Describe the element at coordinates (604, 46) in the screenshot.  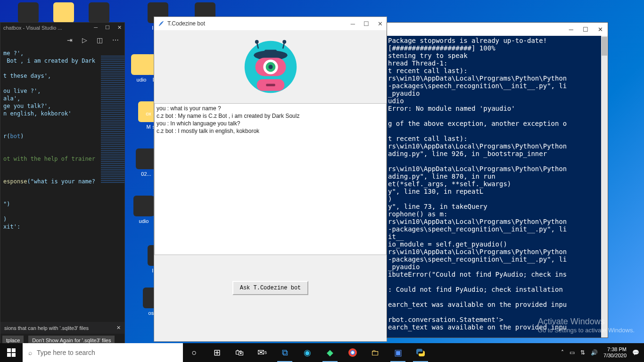
I see `scrollbar-thumb` at that location.